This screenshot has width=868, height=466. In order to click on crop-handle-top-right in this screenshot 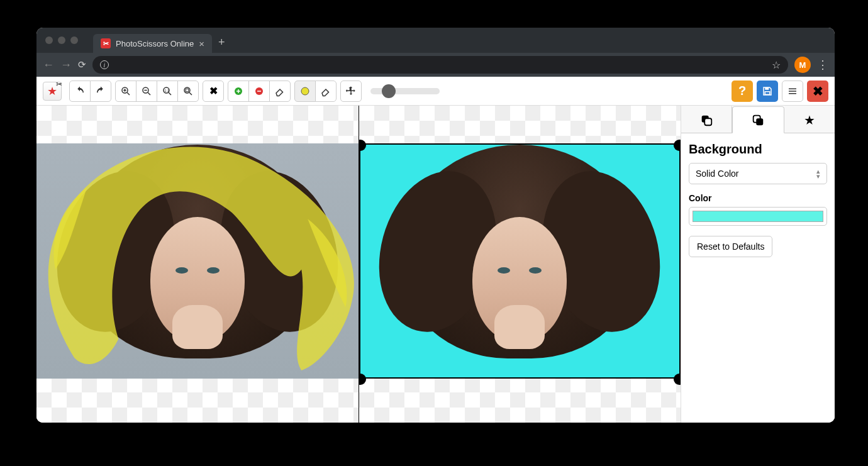, I will do `click(677, 145)`.